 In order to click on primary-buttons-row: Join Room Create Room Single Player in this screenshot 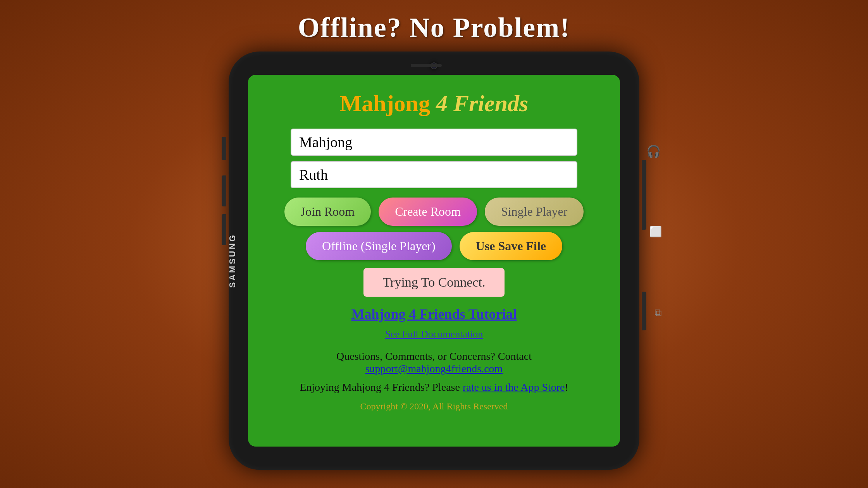, I will do `click(434, 211)`.